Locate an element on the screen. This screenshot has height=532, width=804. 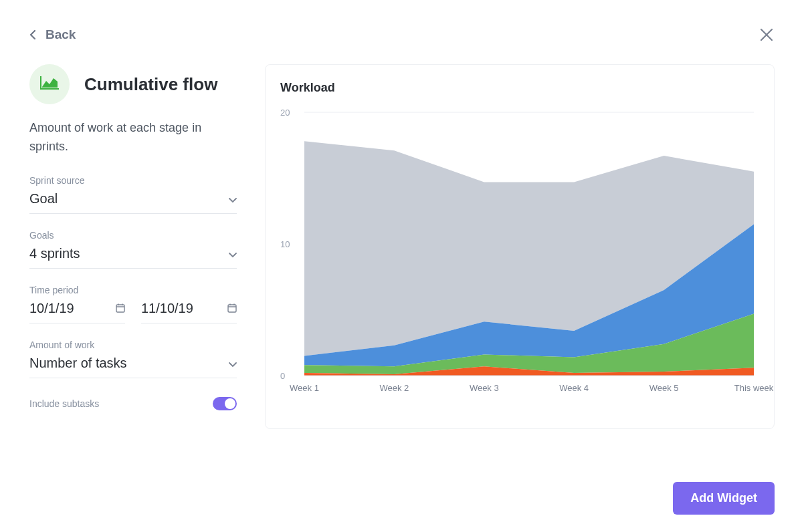
field-label-time-period: Time period is located at coordinates (133, 290).